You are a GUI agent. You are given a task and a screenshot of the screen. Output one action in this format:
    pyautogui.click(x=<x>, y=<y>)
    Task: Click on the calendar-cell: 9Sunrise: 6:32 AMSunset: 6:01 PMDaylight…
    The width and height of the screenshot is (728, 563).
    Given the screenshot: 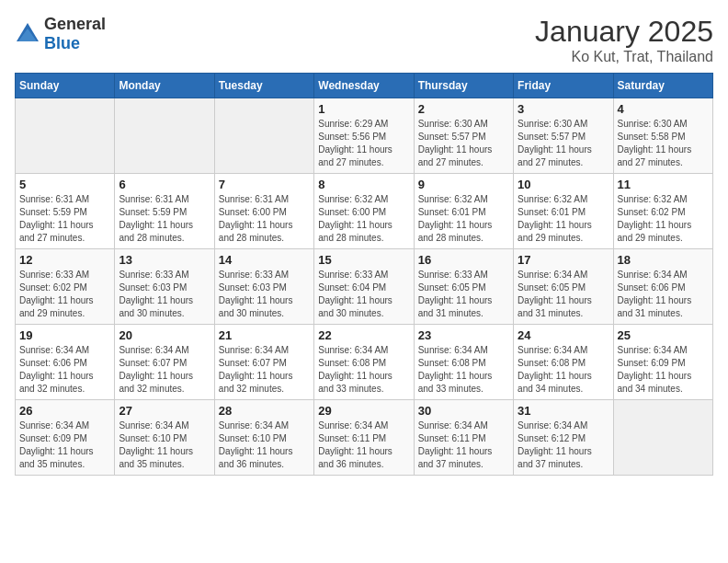 What is the action you would take?
    pyautogui.click(x=463, y=212)
    